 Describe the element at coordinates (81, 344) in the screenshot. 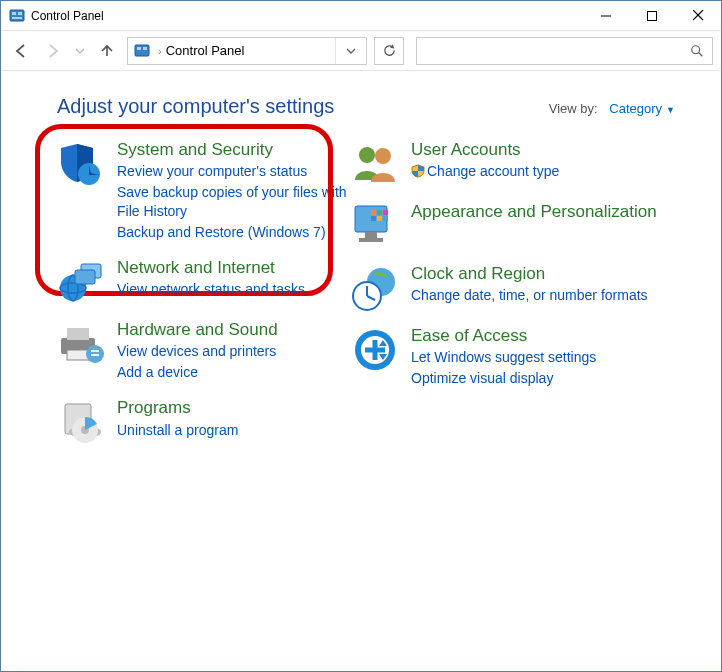

I see `printer-icon` at that location.